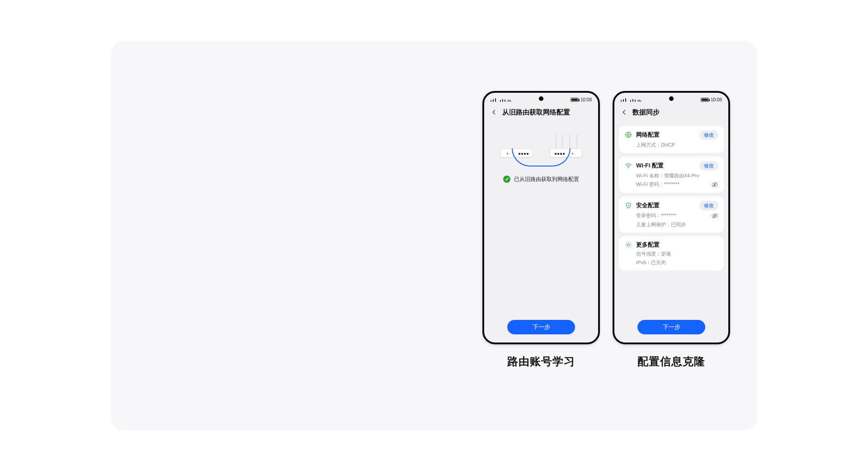 This screenshot has width=868, height=471. Describe the element at coordinates (628, 245) in the screenshot. I see `gear-icon` at that location.